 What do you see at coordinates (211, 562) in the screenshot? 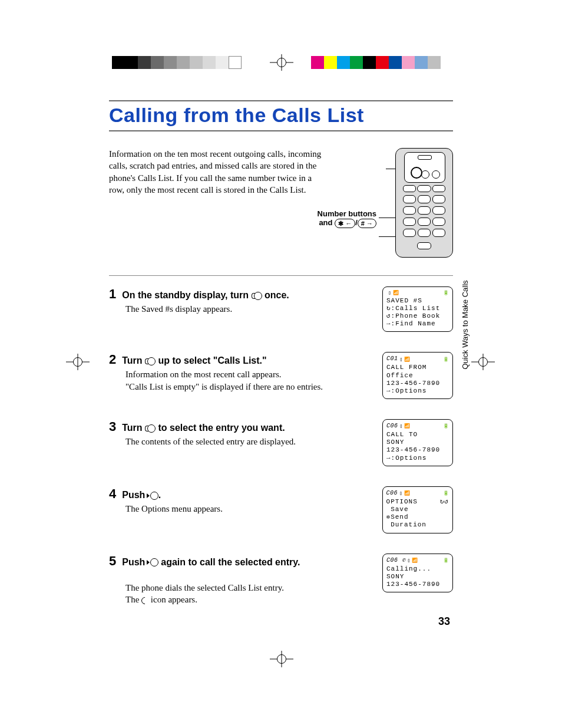
I see `step-title: Push again to call the selected entry.` at bounding box center [211, 562].